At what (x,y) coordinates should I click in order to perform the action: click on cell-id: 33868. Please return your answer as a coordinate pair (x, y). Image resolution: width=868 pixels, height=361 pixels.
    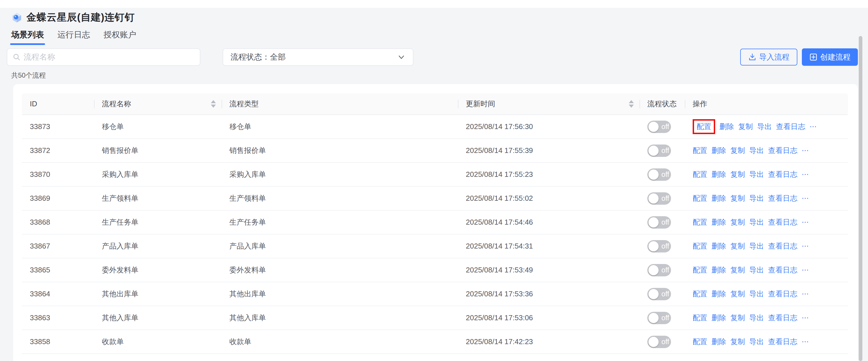
    Looking at the image, I should click on (58, 222).